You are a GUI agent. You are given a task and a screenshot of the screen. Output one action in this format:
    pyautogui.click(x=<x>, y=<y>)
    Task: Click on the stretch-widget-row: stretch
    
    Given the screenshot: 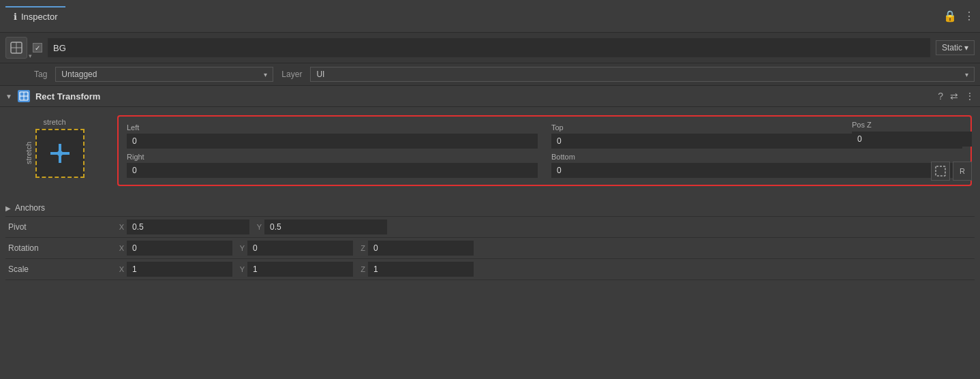 What is the action you would take?
    pyautogui.click(x=55, y=153)
    